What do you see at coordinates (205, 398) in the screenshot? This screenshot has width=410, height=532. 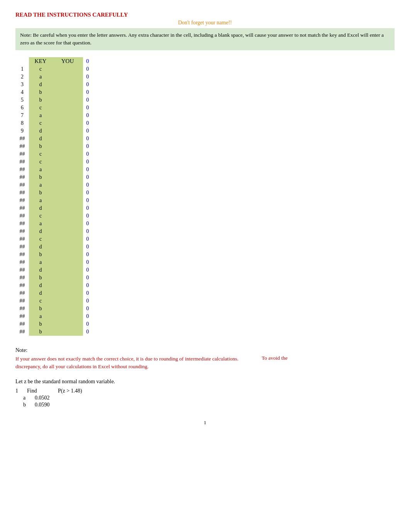 I see `choice-line: a0.0502` at bounding box center [205, 398].